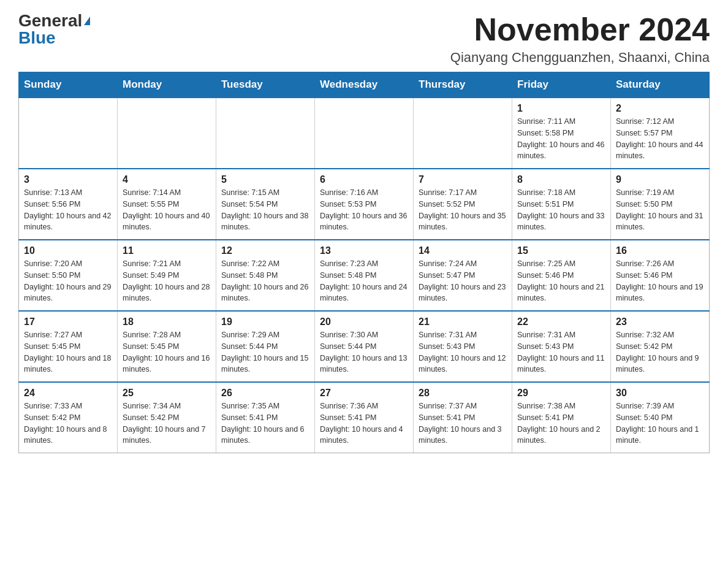 The height and width of the screenshot is (563, 728). I want to click on day-number: 5, so click(265, 180).